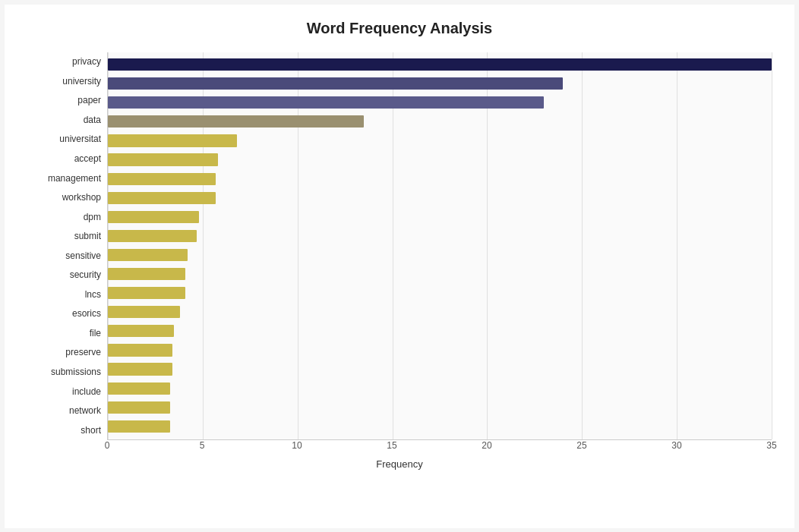 Image resolution: width=799 pixels, height=532 pixels. Describe the element at coordinates (202, 445) in the screenshot. I see `x-tick: 5` at that location.